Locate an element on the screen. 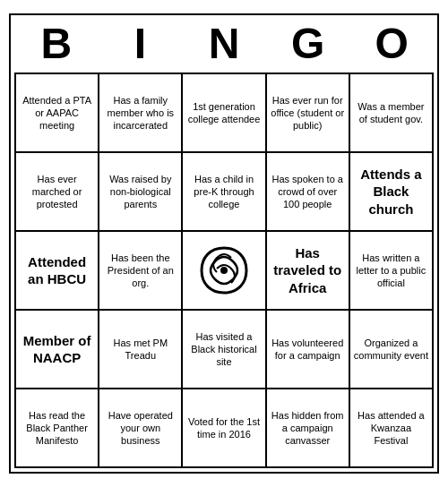 The width and height of the screenshot is (448, 487). cell-text-r0c1: Has a family member who is incarcerated is located at coordinates (140, 113).